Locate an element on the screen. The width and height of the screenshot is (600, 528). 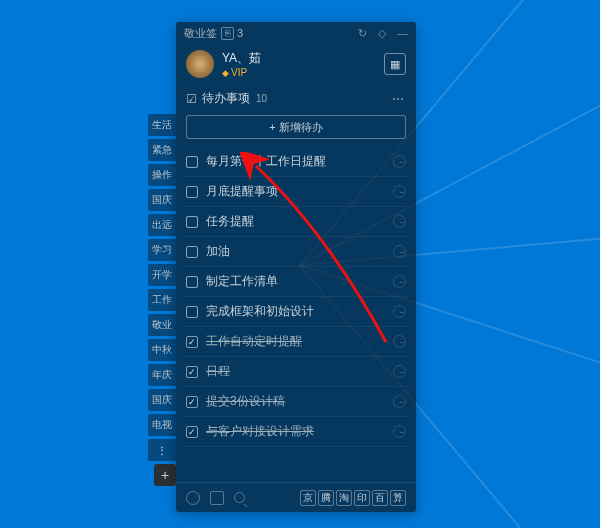
notification-badge-icon: ⎘ is located at coordinates (228, 34).